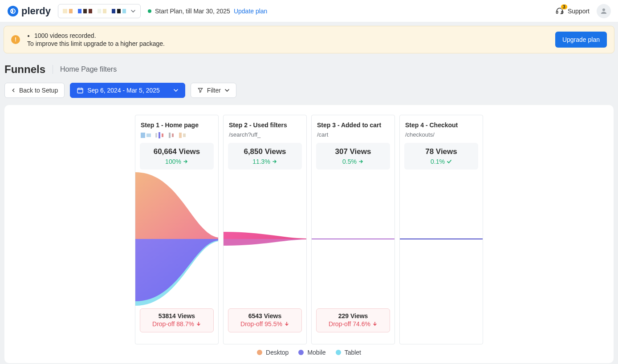 This screenshot has height=364, width=618. Describe the element at coordinates (353, 152) in the screenshot. I see `step-views: 307 Views` at that location.